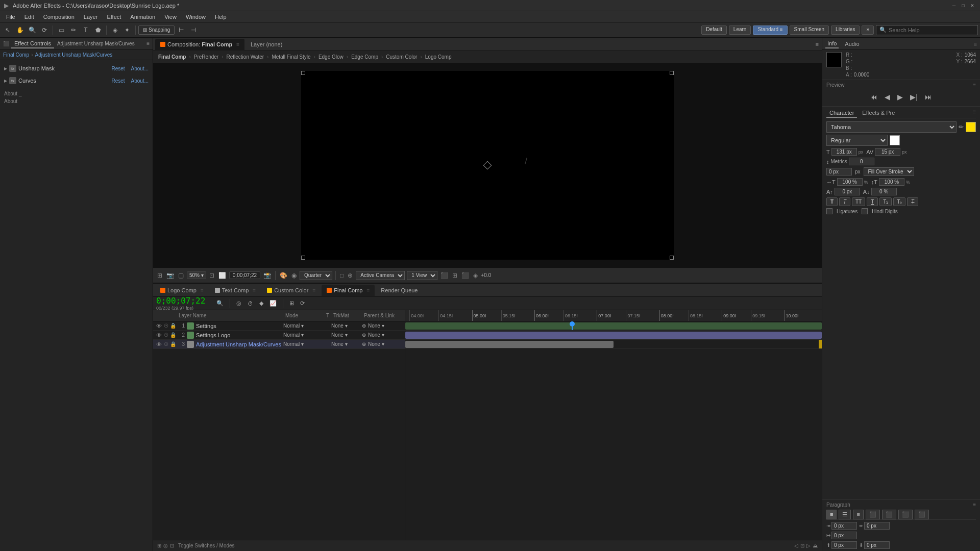  Describe the element at coordinates (304, 325) in the screenshot. I see `layer1-mode: Normal ▾` at that location.